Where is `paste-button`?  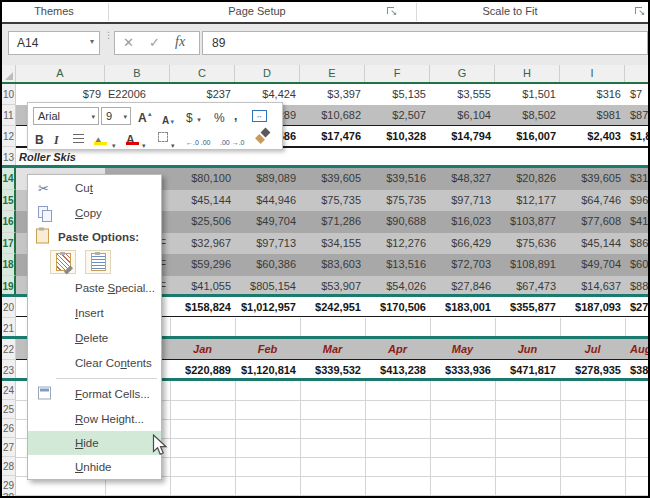 paste-button is located at coordinates (98, 262).